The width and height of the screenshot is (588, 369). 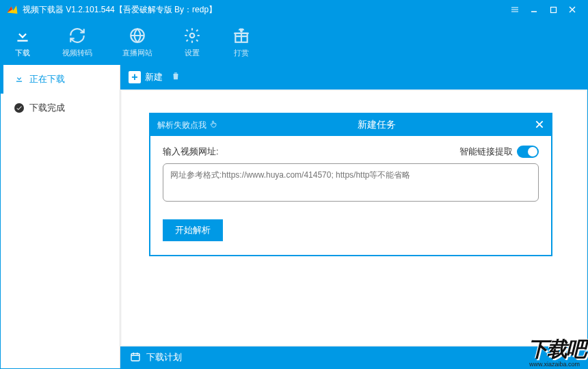 I want to click on toolbar-download-label: 下载, so click(x=23, y=53).